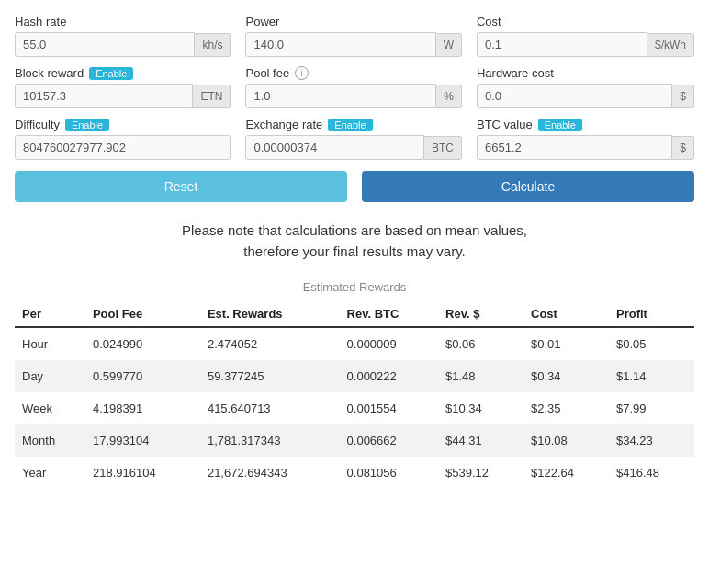 Image resolution: width=709 pixels, height=588 pixels. Describe the element at coordinates (143, 344) in the screenshot. I see `cell-pool-fee: 0.024990` at that location.